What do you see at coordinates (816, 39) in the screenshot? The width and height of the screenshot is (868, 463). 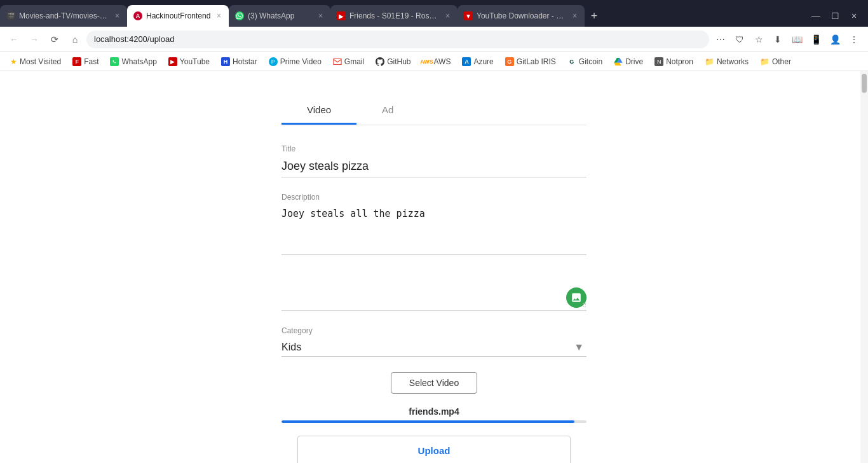 I see `sync-icon: 📱` at bounding box center [816, 39].